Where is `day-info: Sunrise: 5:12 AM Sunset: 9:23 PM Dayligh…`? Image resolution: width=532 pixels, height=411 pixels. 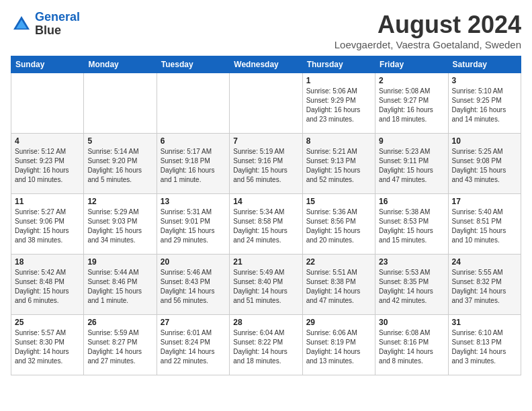 day-info: Sunrise: 5:12 AM Sunset: 9:23 PM Dayligh… is located at coordinates (47, 166).